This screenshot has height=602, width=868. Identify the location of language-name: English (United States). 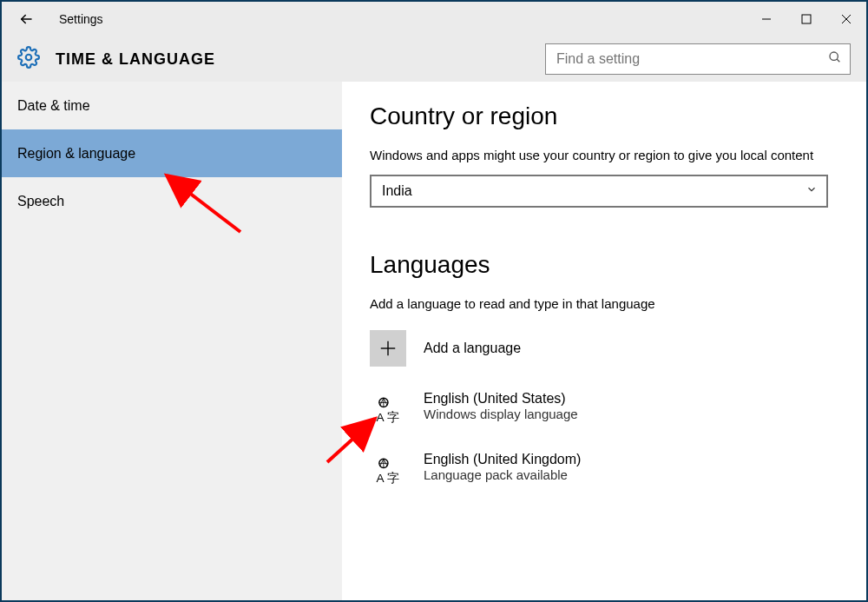
(501, 399).